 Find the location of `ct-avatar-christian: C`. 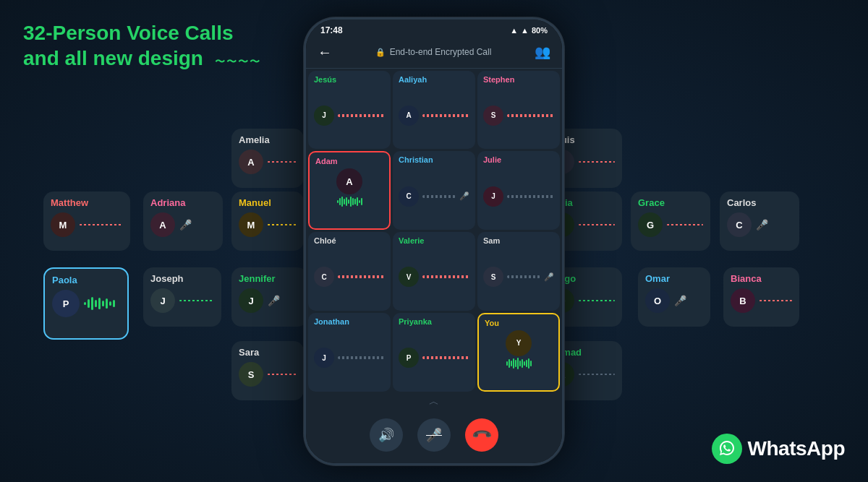

ct-avatar-christian: C is located at coordinates (409, 197).